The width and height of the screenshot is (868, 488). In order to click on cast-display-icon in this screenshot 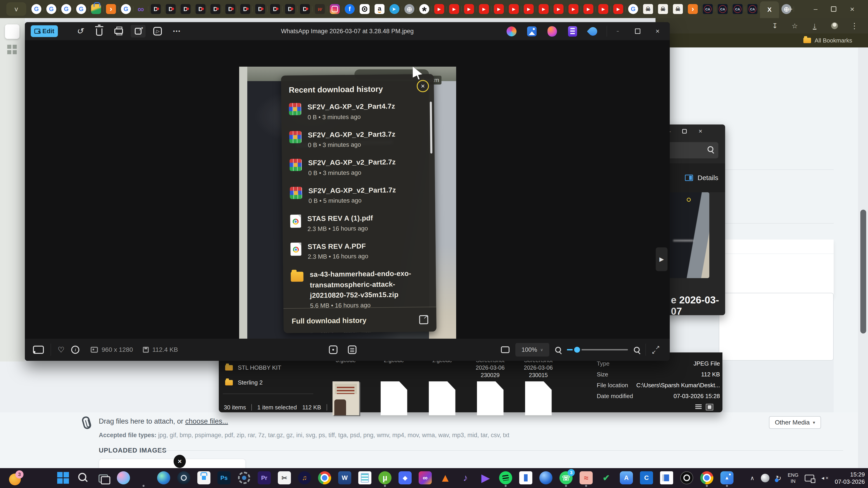, I will do `click(809, 478)`.